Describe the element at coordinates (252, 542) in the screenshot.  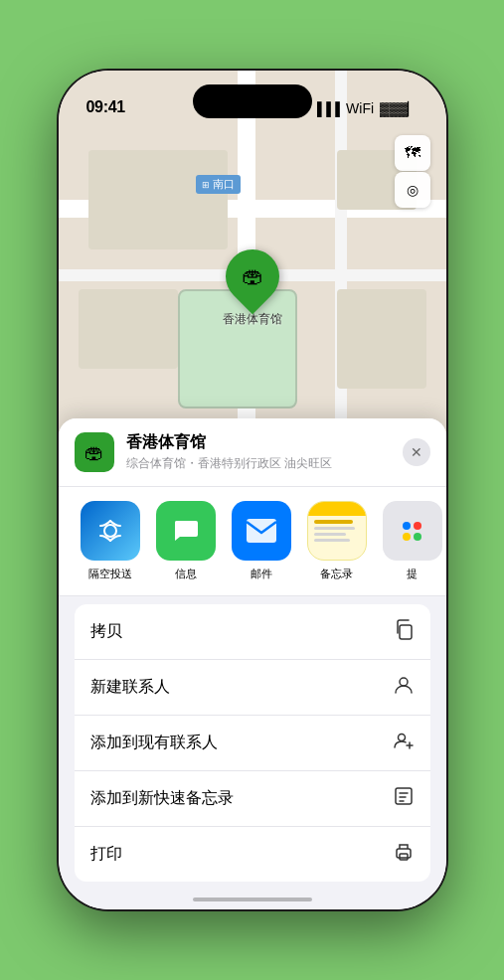
I see `share-apps-row: 隔空投送 信息` at that location.